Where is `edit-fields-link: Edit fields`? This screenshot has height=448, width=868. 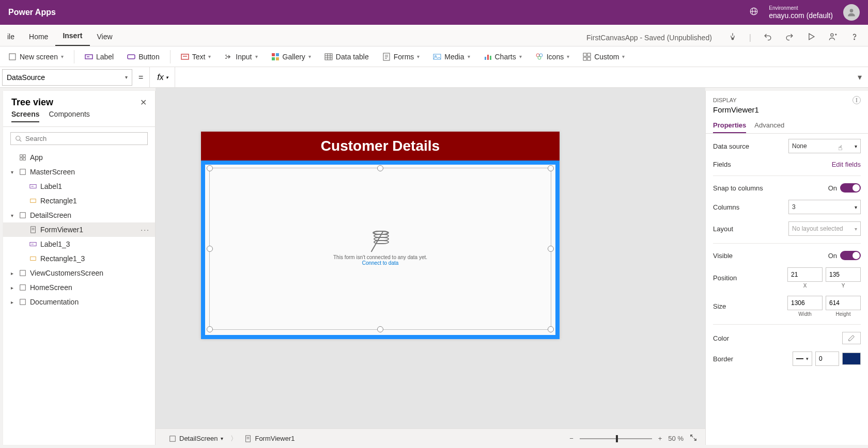 edit-fields-link: Edit fields is located at coordinates (846, 164).